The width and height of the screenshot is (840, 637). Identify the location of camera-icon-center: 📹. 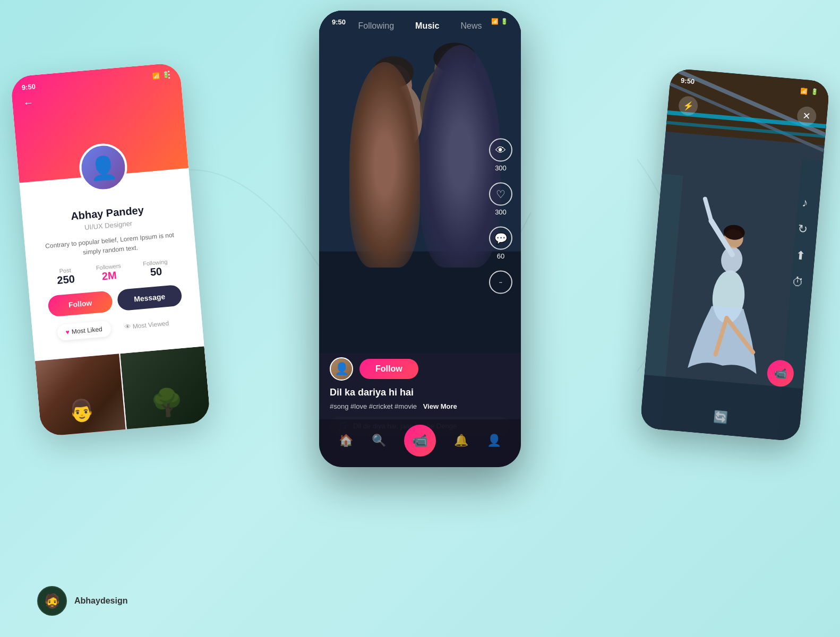
(420, 441).